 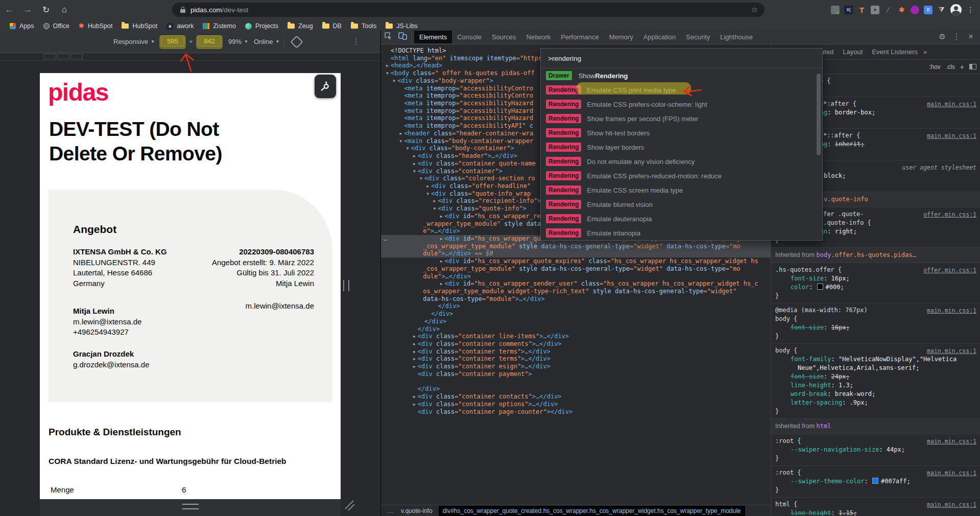 I want to click on sidebar-tabs-overflow: », so click(x=925, y=52).